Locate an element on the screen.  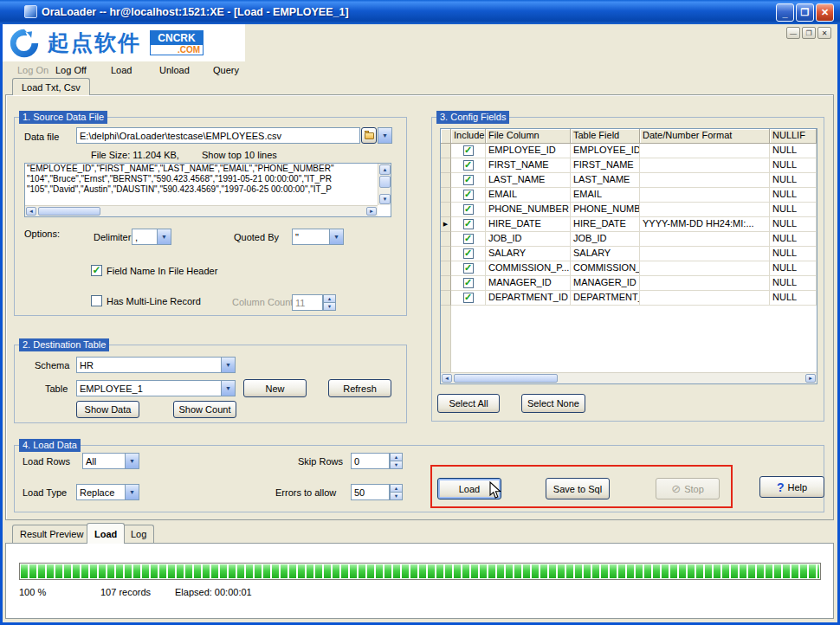
mdi-close-button: ✕ is located at coordinates (824, 33).